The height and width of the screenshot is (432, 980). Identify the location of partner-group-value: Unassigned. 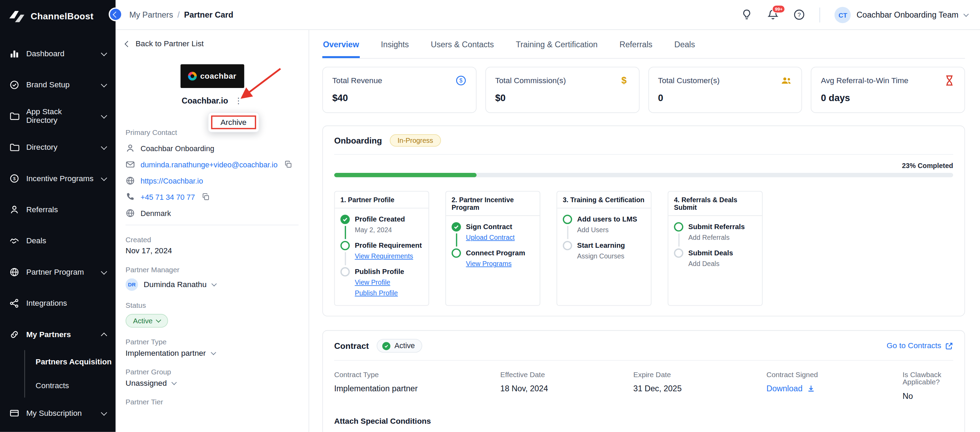
(146, 383).